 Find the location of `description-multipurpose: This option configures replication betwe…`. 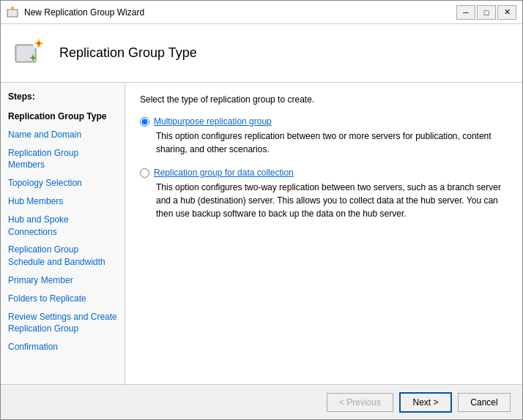

description-multipurpose: This option configures replication betwe… is located at coordinates (332, 143).